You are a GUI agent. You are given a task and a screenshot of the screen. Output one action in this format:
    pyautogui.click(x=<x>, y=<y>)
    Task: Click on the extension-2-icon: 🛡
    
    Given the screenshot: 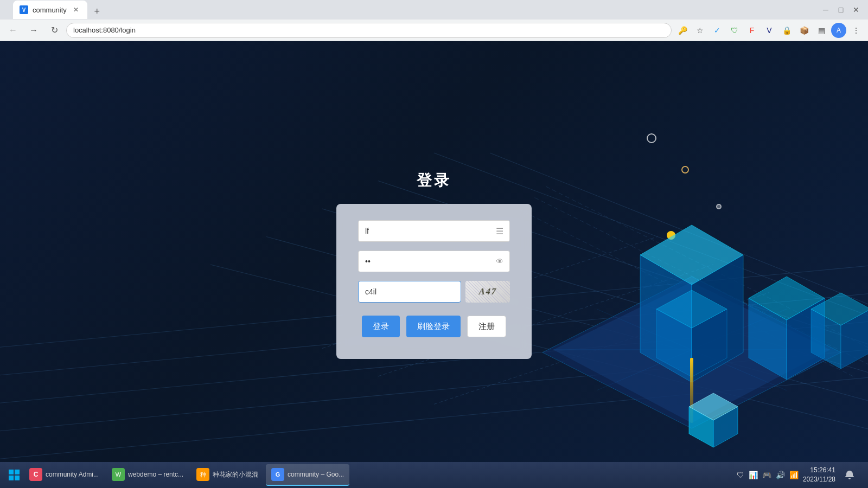 What is the action you would take?
    pyautogui.click(x=735, y=30)
    